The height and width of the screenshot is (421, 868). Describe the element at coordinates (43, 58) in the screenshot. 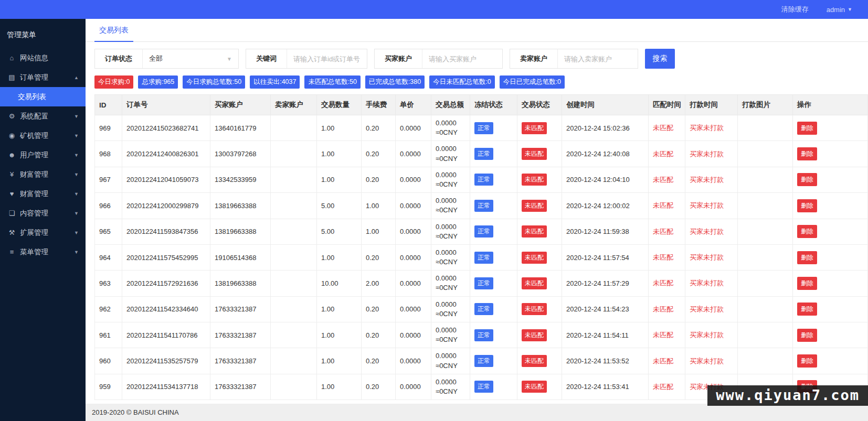

I see `sidebar-item-website-info: ⌂网站信息` at that location.